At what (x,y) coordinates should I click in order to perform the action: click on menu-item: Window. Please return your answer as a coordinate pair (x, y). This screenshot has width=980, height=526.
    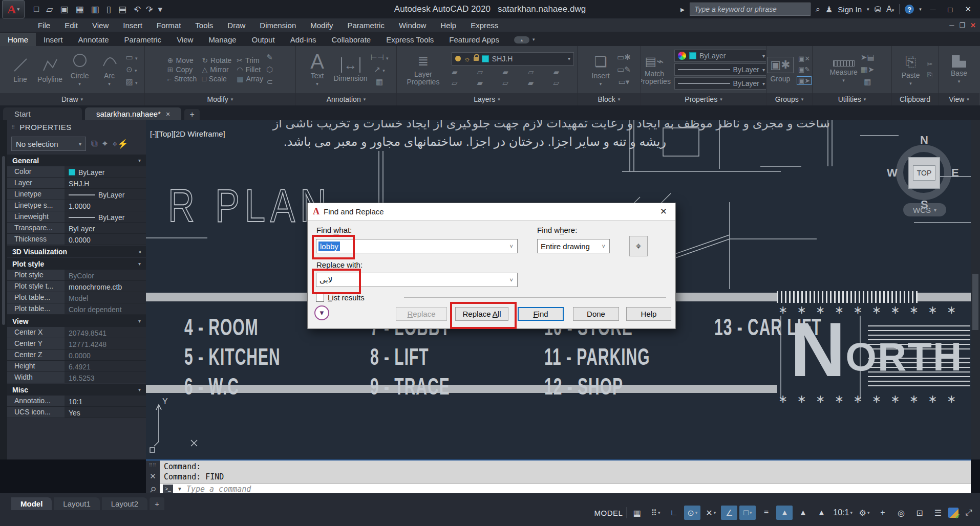
    Looking at the image, I should click on (413, 26).